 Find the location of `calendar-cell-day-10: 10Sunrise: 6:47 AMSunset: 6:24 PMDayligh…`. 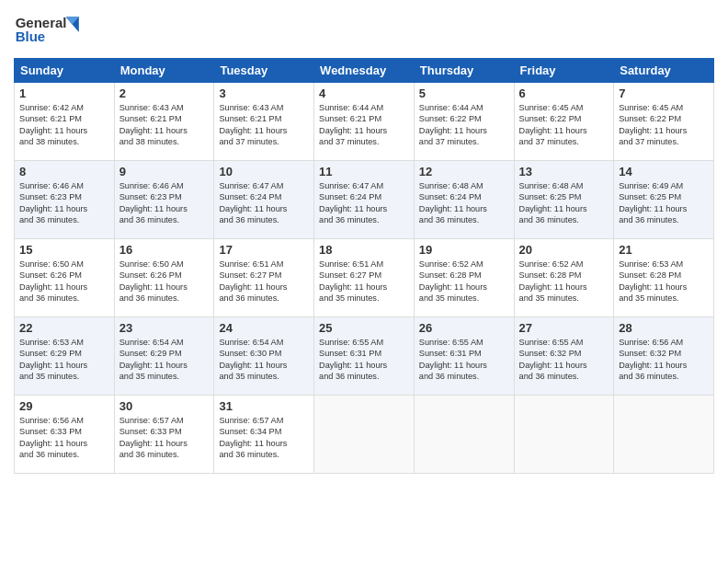

calendar-cell-day-10: 10Sunrise: 6:47 AMSunset: 6:24 PMDayligh… is located at coordinates (265, 201).